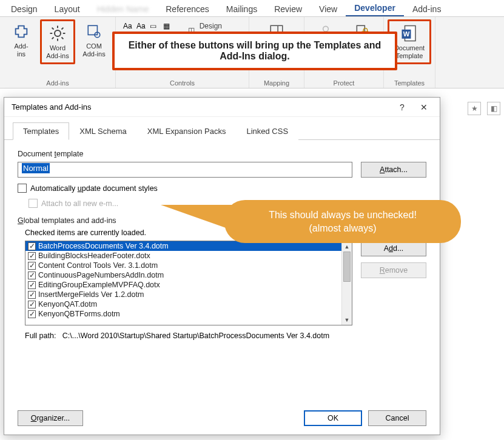 Image resolution: width=504 pixels, height=440 pixels. Describe the element at coordinates (24, 9) in the screenshot. I see `tab-design: Design` at that location.